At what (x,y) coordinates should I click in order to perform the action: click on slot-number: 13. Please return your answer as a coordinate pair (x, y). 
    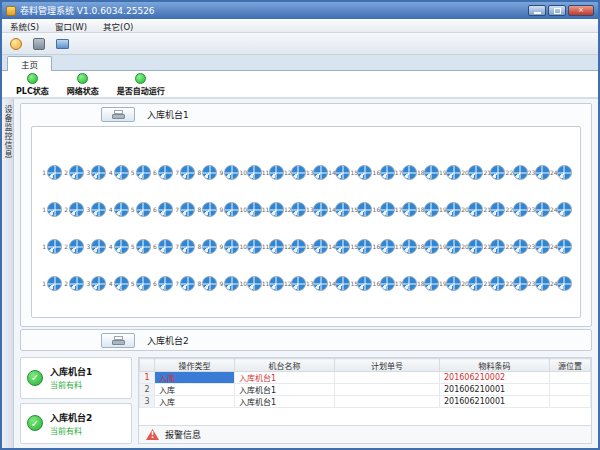
    Looking at the image, I should click on (309, 210).